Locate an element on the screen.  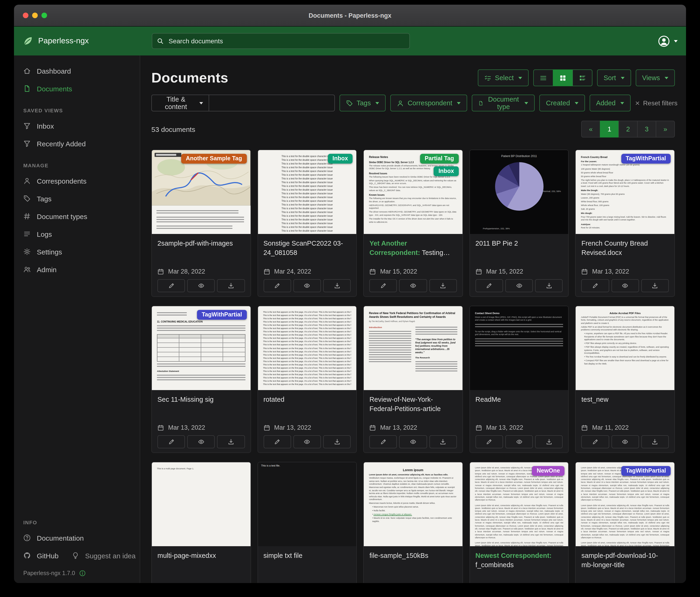
grid-view-button is located at coordinates (563, 78).